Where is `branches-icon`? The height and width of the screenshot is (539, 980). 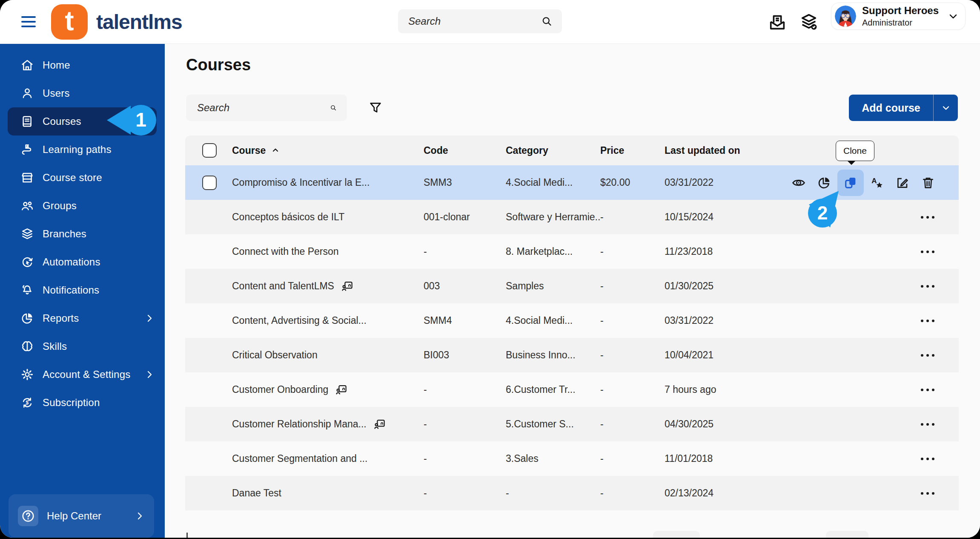
branches-icon is located at coordinates (27, 234).